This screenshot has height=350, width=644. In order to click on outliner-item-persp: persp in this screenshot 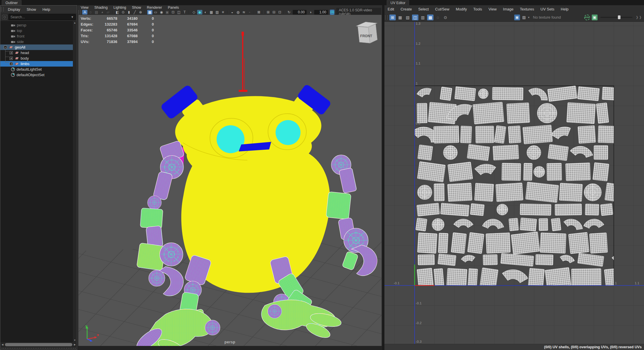, I will do `click(37, 25)`.